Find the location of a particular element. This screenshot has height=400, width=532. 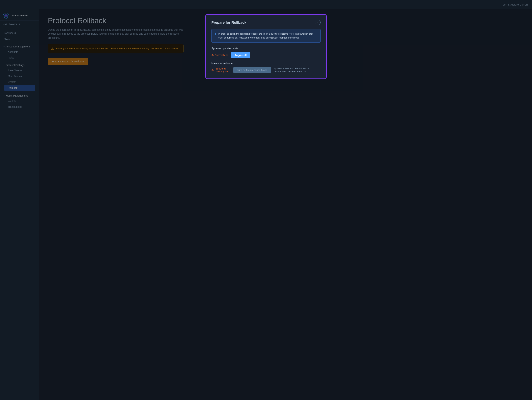

frontend-on-icon: ⊗ is located at coordinates (213, 70).